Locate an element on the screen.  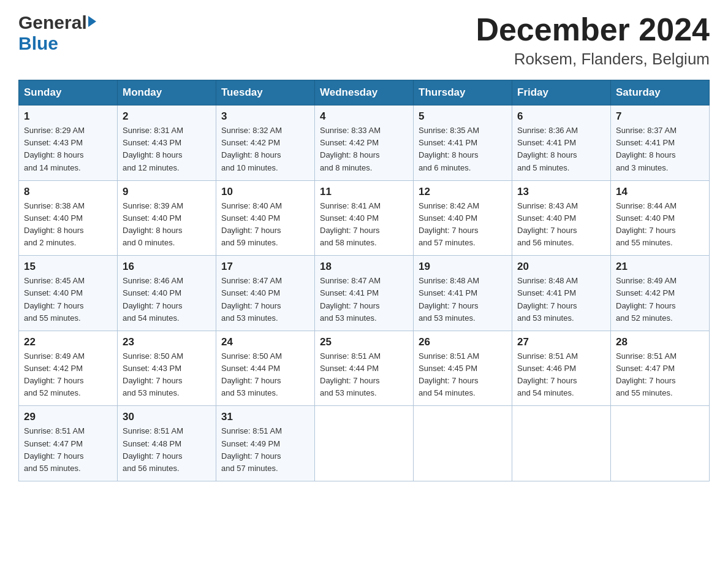
logo: General Blue is located at coordinates (58, 33).